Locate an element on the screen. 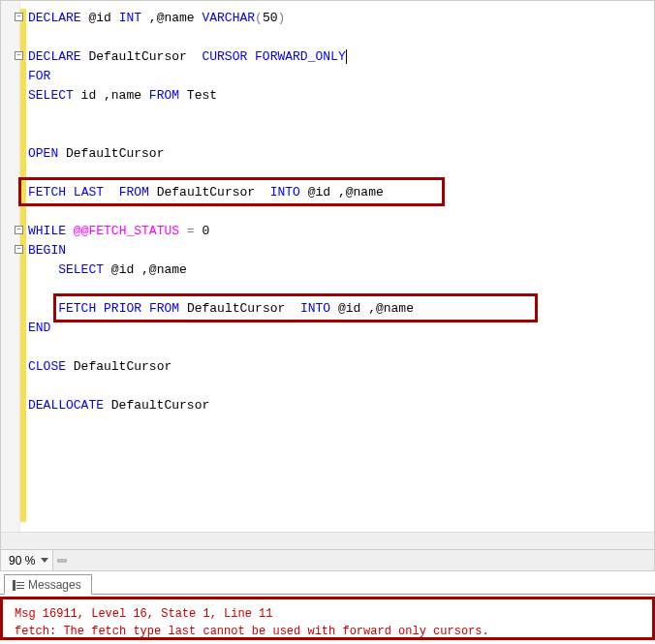  keyword: FORWARD_ONLY is located at coordinates (300, 56).